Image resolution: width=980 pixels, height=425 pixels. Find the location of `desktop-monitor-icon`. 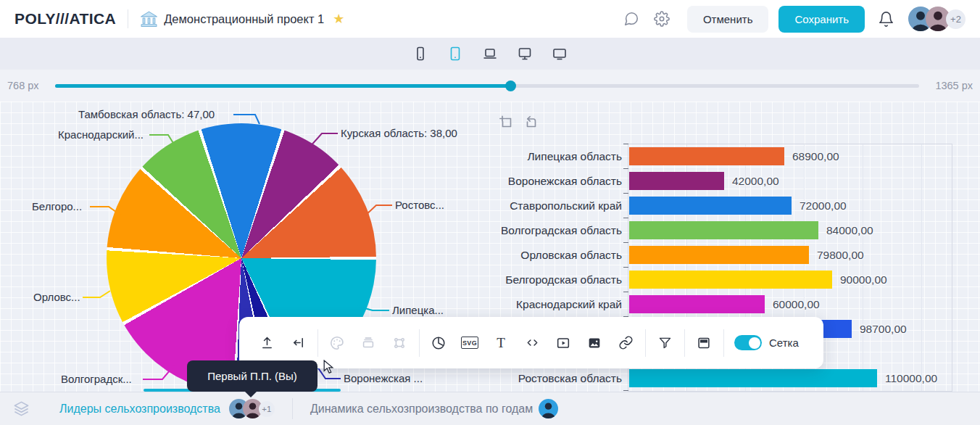

desktop-monitor-icon is located at coordinates (525, 54).